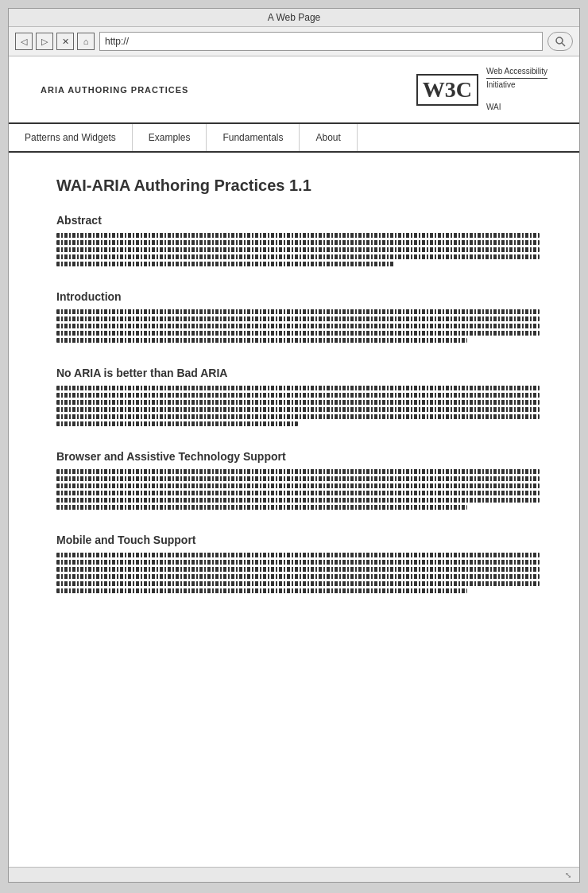 This screenshot has width=588, height=893. I want to click on nav-bar: Patterns and Widgets Examples Fundamenta…, so click(294, 138).